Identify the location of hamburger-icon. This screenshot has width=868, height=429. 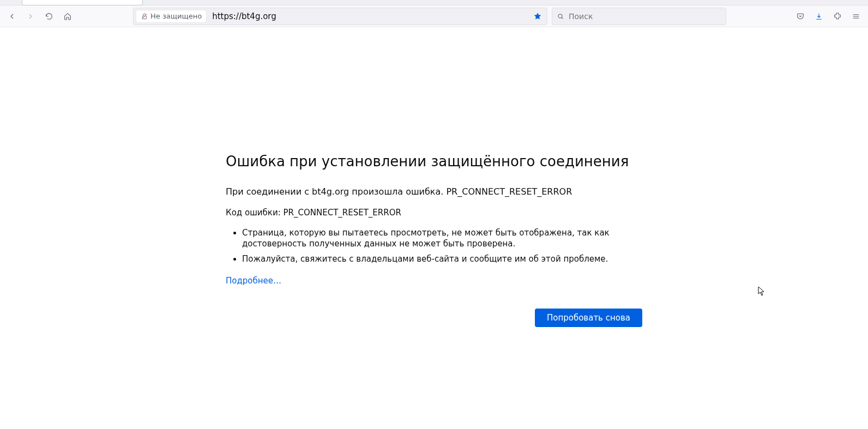
(856, 16).